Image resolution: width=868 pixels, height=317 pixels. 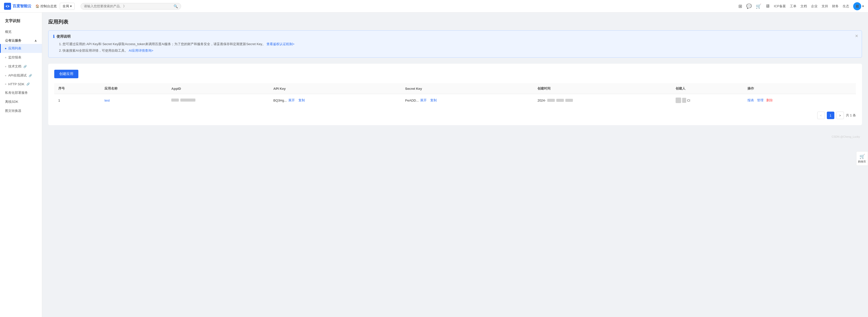 I want to click on prev-page-button: <, so click(x=821, y=115).